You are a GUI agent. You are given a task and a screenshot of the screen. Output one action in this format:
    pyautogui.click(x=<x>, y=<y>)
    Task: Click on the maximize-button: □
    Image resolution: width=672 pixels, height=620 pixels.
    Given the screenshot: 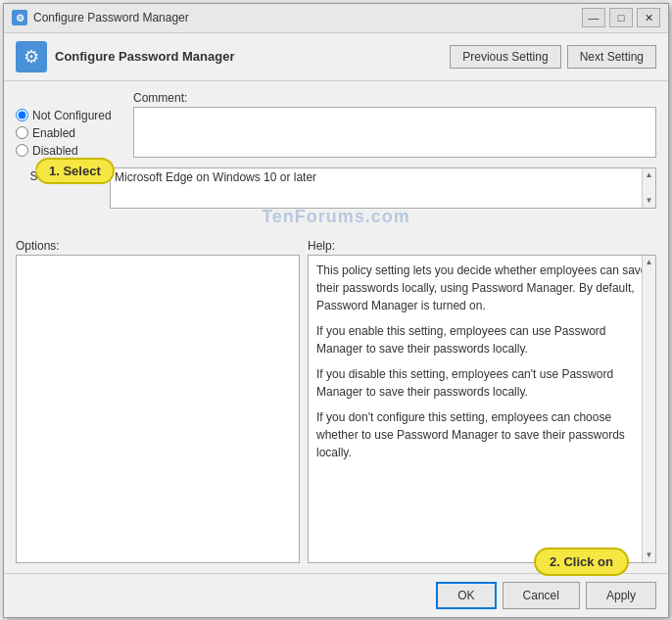 What is the action you would take?
    pyautogui.click(x=621, y=18)
    